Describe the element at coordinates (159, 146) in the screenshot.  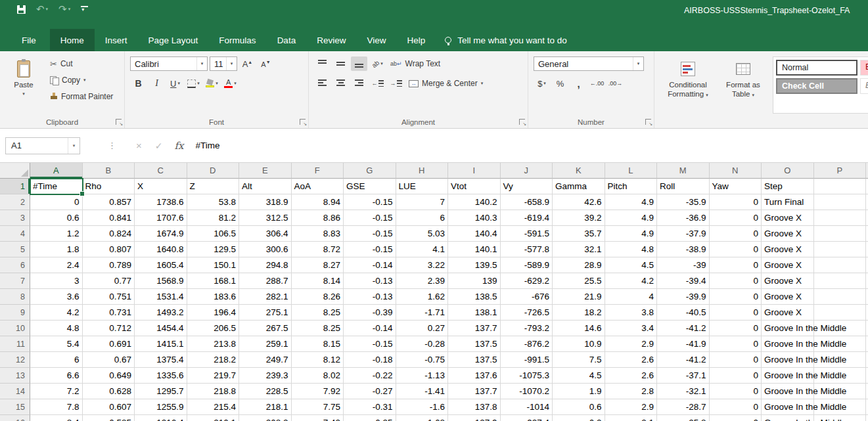
I see `confirm-entry-icon: ✓` at that location.